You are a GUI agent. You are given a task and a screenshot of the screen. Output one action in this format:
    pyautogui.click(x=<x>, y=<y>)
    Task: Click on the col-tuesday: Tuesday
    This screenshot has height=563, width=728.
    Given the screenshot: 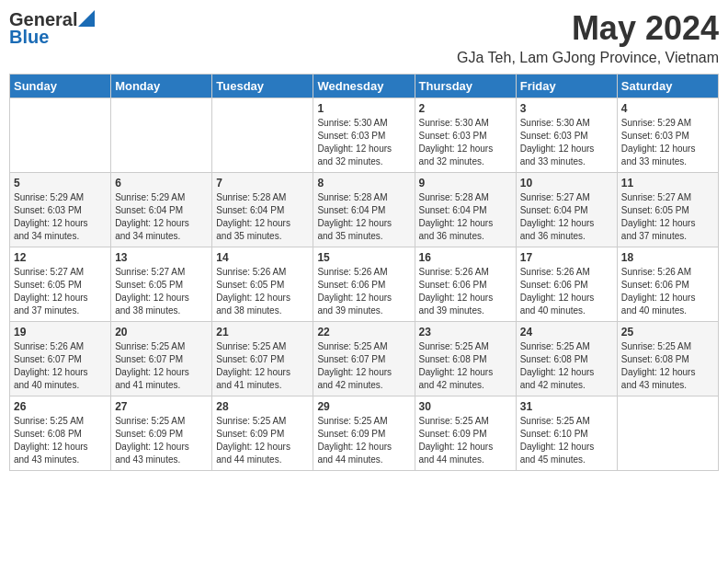 What is the action you would take?
    pyautogui.click(x=263, y=86)
    